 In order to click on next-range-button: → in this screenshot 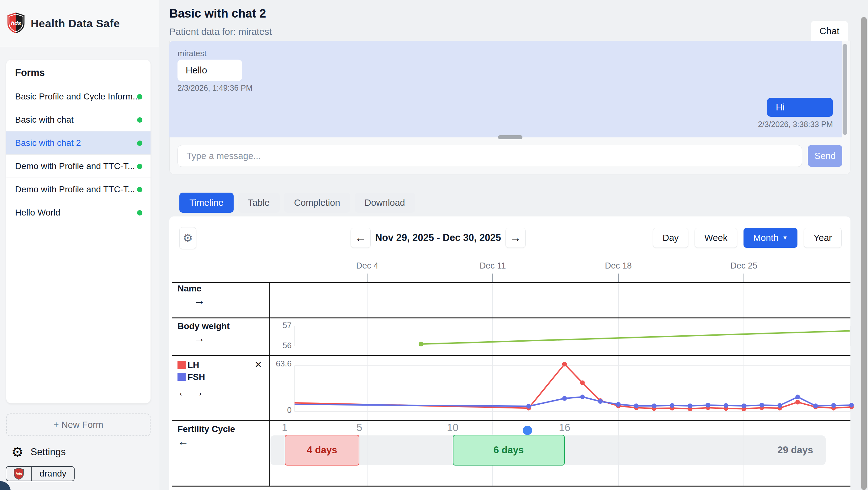, I will do `click(516, 238)`.